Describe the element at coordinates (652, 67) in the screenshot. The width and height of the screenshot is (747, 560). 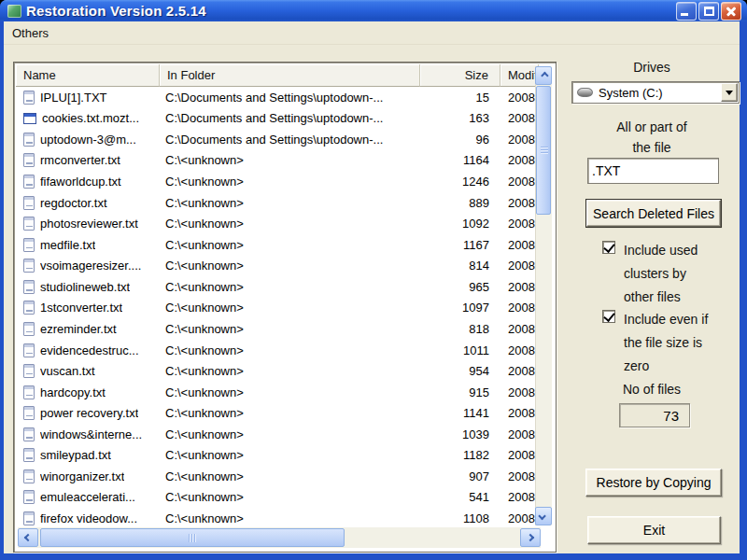
I see `drives-label: Drives` at that location.